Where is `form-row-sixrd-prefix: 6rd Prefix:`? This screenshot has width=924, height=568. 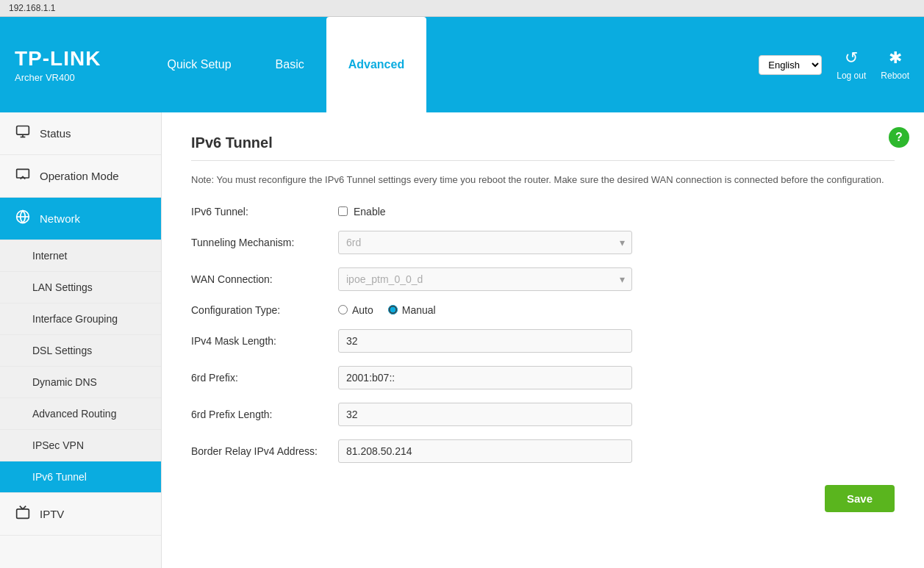 form-row-sixrd-prefix: 6rd Prefix: is located at coordinates (542, 378).